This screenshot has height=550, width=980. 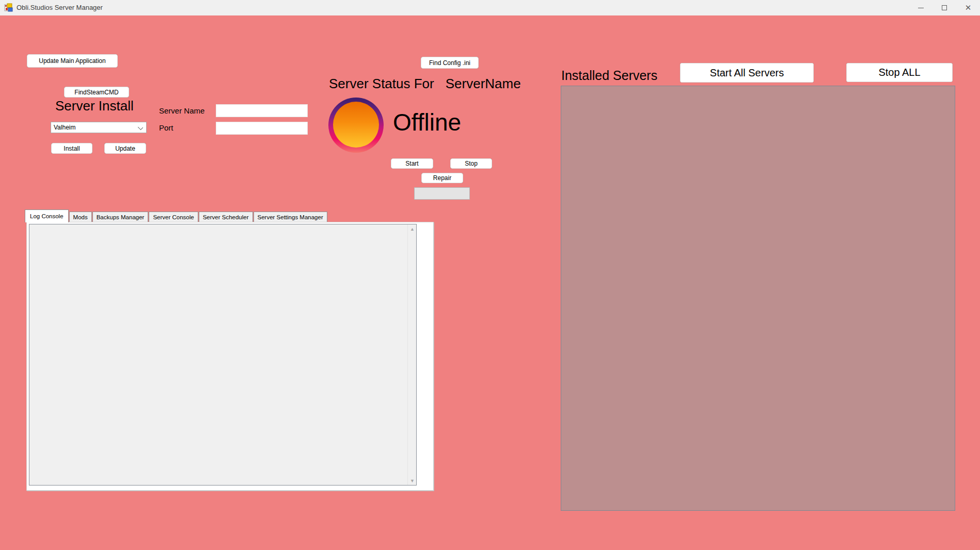 I want to click on update-button: Update, so click(x=125, y=149).